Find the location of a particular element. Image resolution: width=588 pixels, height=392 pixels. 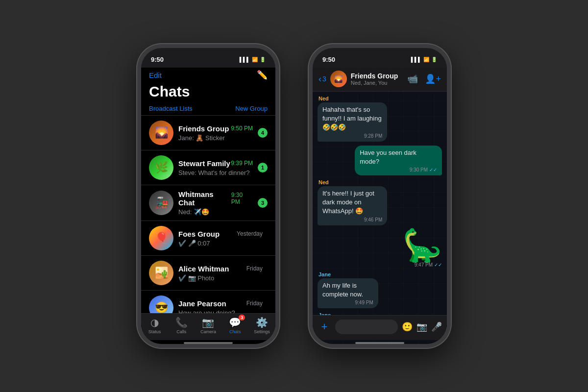

sticker-button: 🙂 is located at coordinates (407, 327).